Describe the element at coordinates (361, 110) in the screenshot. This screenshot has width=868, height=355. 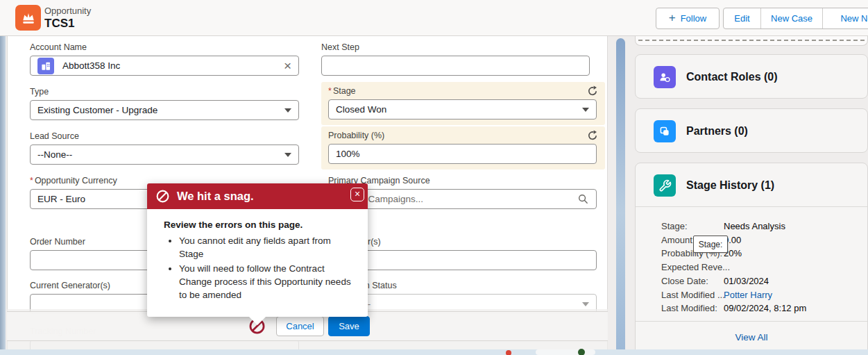
I see `stage-value: Closed Won` at that location.